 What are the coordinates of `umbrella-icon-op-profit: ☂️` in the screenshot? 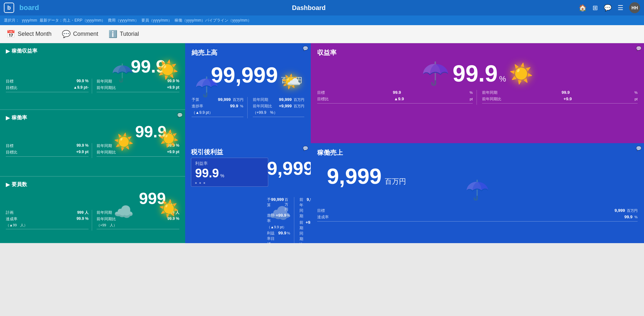 It's located at (122, 73).